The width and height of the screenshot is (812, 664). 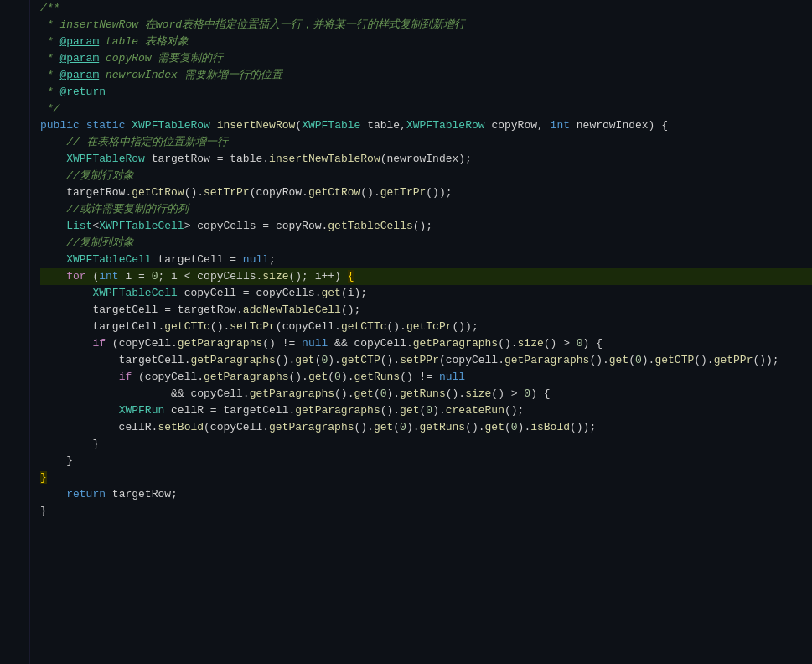 I want to click on code-line: //或许需要复制的行的列, so click(x=426, y=210).